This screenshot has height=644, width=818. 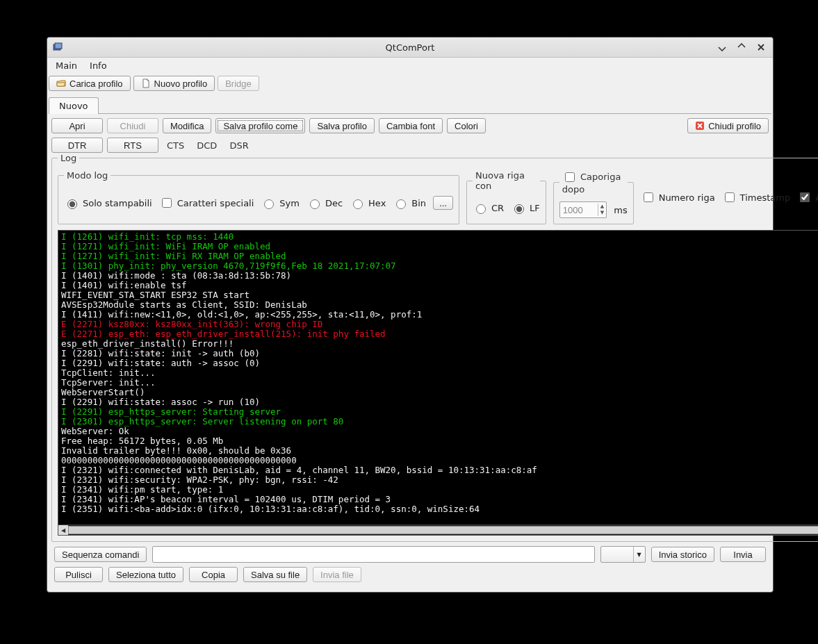 What do you see at coordinates (682, 554) in the screenshot?
I see `send-history-button: Invia storico` at bounding box center [682, 554].